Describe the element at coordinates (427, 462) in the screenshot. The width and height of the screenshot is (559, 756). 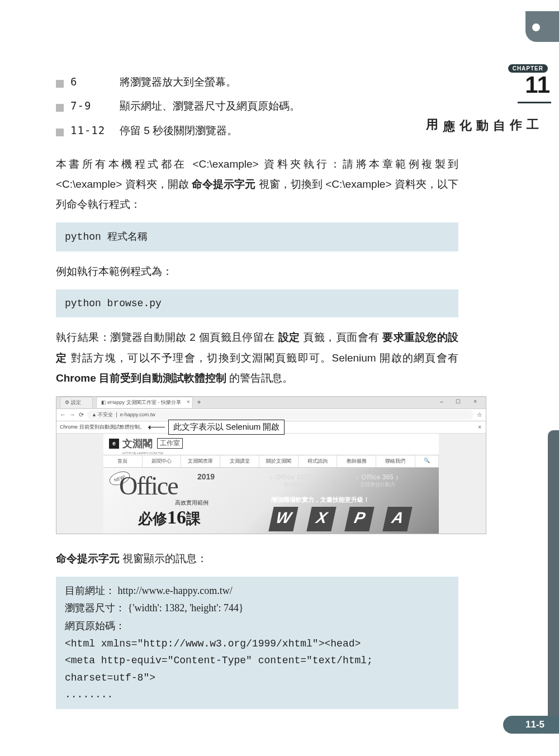
I see `search-icon: 🔍` at that location.